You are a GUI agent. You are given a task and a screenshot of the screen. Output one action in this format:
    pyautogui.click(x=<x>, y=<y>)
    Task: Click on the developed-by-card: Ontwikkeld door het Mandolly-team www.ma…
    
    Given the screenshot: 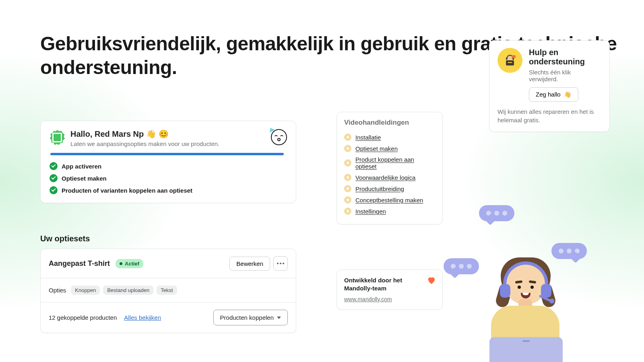 What is the action you would take?
    pyautogui.click(x=390, y=290)
    